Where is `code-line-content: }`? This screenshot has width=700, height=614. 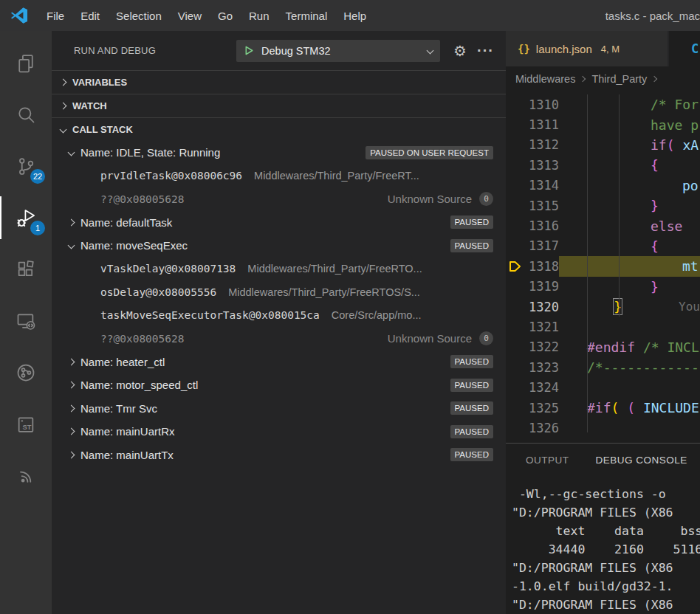 code-line-content: } is located at coordinates (629, 286).